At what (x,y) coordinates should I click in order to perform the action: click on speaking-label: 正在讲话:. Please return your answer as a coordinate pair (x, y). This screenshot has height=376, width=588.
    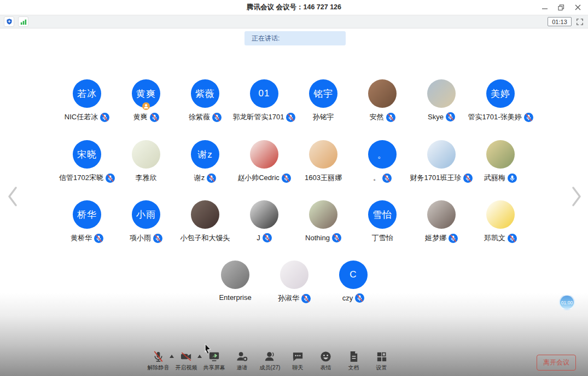
    Looking at the image, I should click on (266, 38).